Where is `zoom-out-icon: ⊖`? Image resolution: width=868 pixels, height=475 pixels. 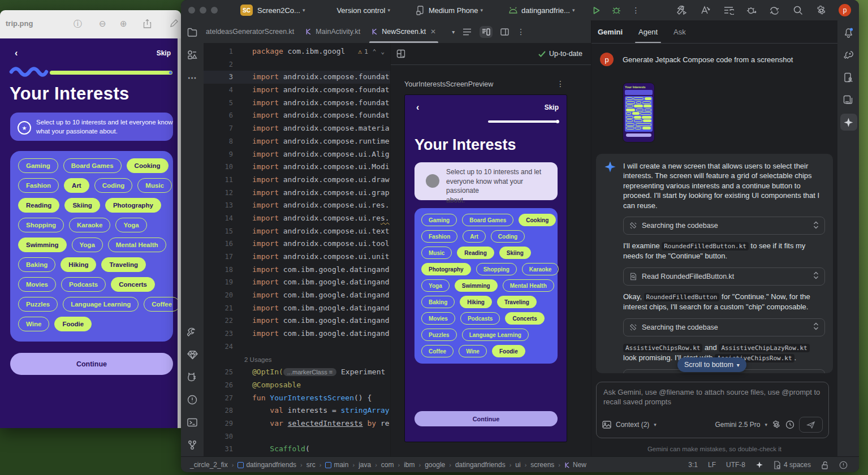
zoom-out-icon: ⊖ is located at coordinates (103, 24).